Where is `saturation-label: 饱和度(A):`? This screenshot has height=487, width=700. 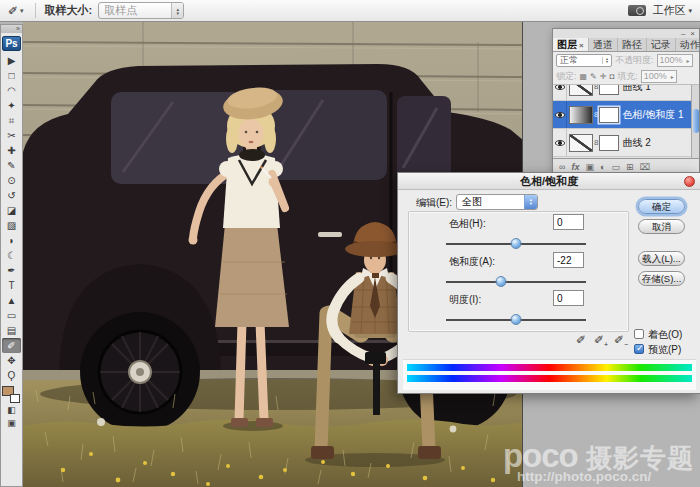 saturation-label: 饱和度(A): is located at coordinates (472, 262).